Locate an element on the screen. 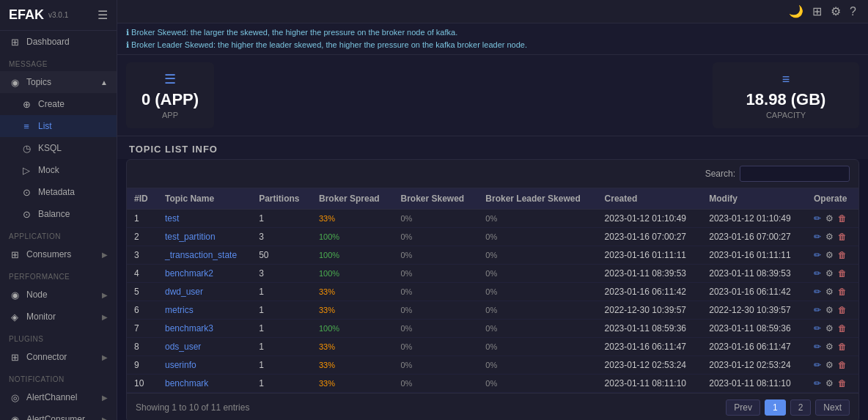 The height and width of the screenshot is (420, 868). topic-link: dwd_user is located at coordinates (184, 292).